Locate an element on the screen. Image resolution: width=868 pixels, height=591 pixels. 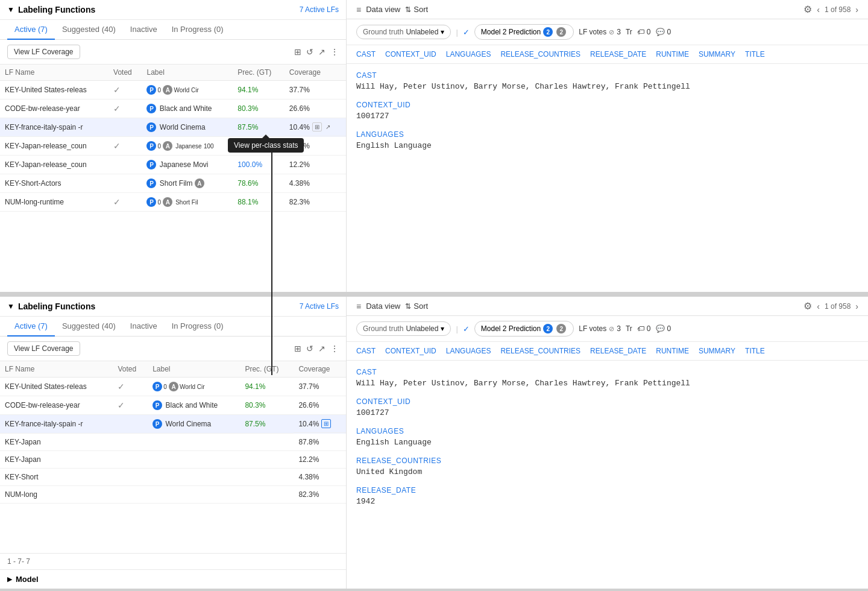
col-runtime-bottom: RUNTIME is located at coordinates (673, 351).